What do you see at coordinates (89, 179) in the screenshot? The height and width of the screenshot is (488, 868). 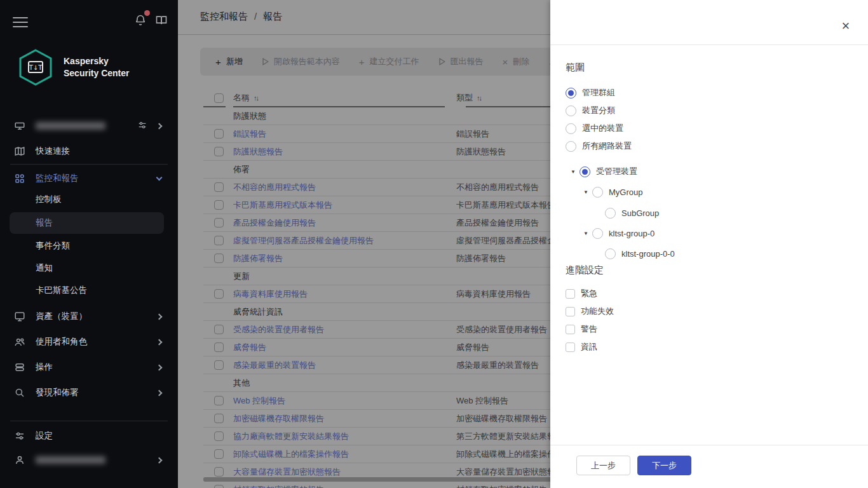 I see `sidebar-item-monitoring: 監控和報告` at bounding box center [89, 179].